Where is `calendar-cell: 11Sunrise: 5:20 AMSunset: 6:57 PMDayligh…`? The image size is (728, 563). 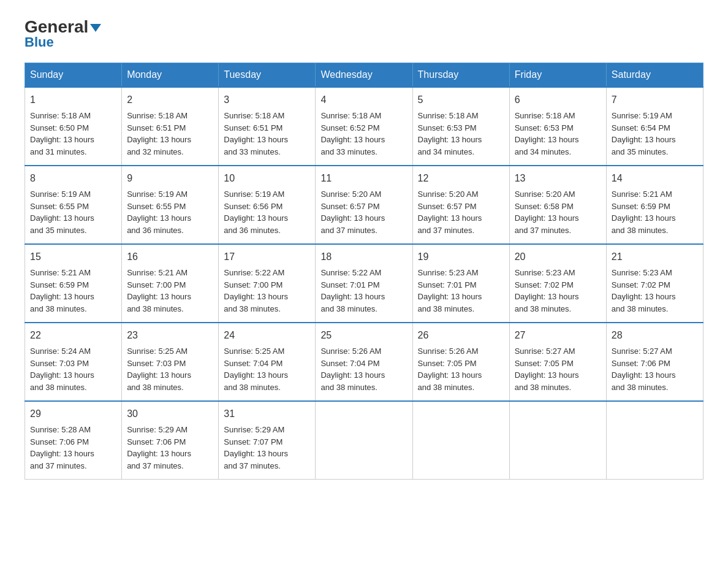
calendar-cell: 11Sunrise: 5:20 AMSunset: 6:57 PMDayligh… is located at coordinates (364, 205).